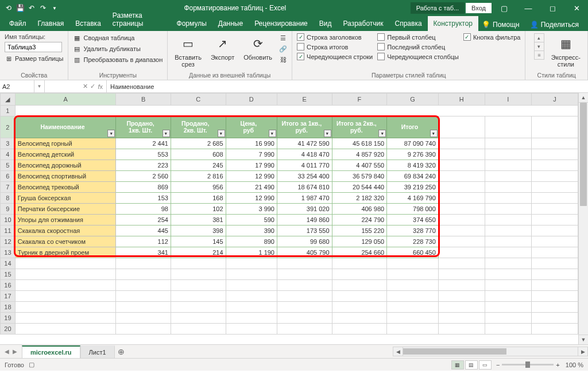 The height and width of the screenshot is (381, 588). Describe the element at coordinates (583, 154) in the screenshot. I see `scroll-thumb` at that location.